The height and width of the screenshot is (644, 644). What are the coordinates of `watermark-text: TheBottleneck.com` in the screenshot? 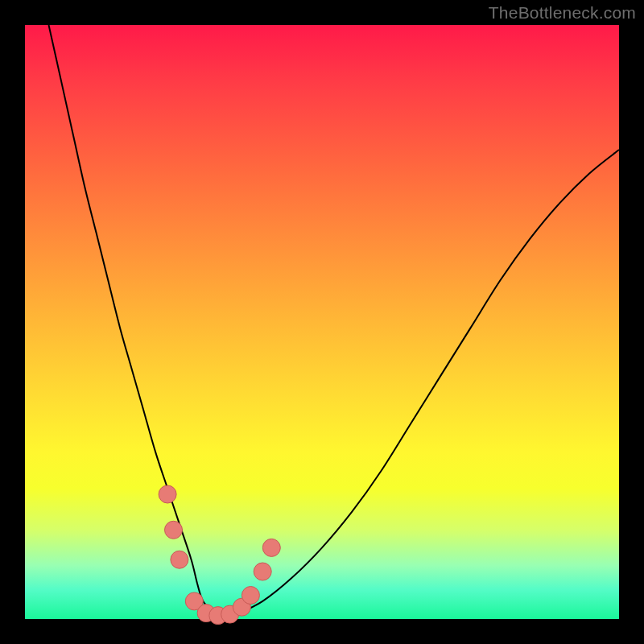 It's located at (562, 13).